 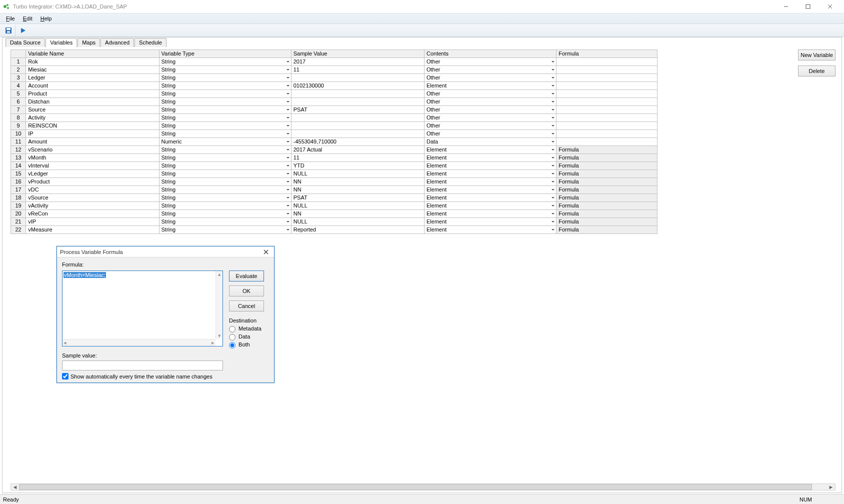 I want to click on formula-scroll-h: ◂▸, so click(x=139, y=342).